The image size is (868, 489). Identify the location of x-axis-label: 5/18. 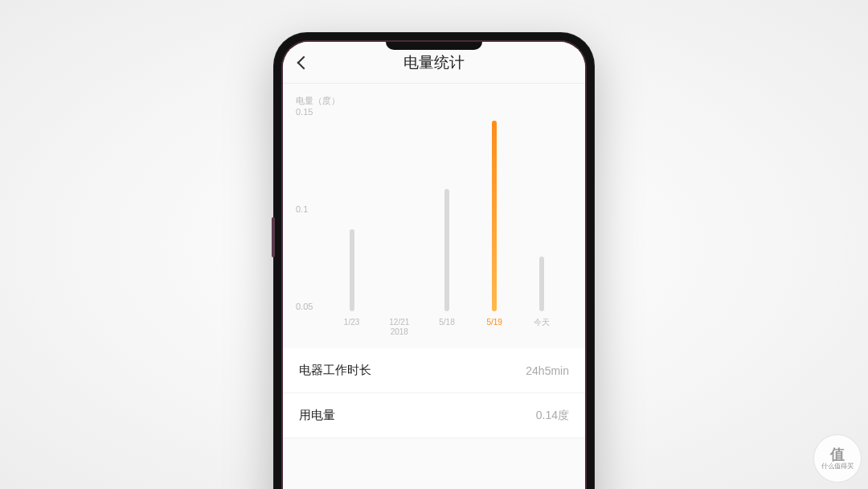
(447, 329).